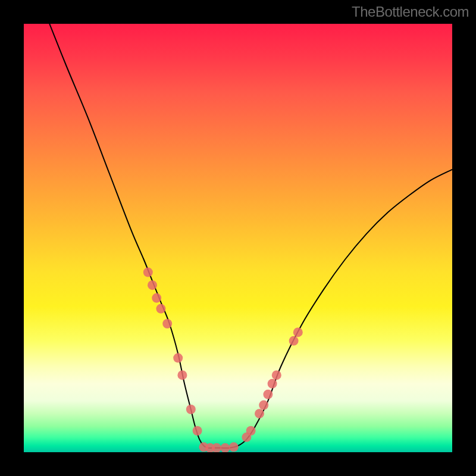 This screenshot has width=476, height=476. Describe the element at coordinates (223, 360) in the screenshot. I see `highlight-dots` at that location.